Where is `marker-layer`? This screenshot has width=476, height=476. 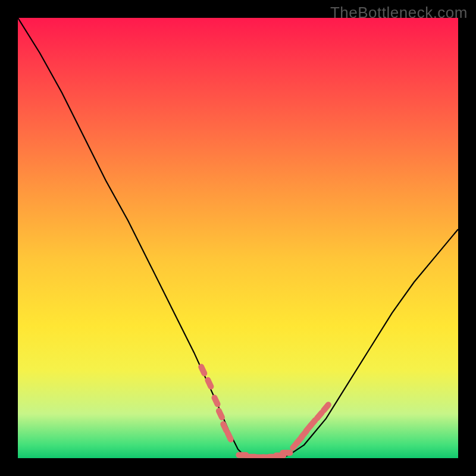 marker-layer is located at coordinates (265, 411).